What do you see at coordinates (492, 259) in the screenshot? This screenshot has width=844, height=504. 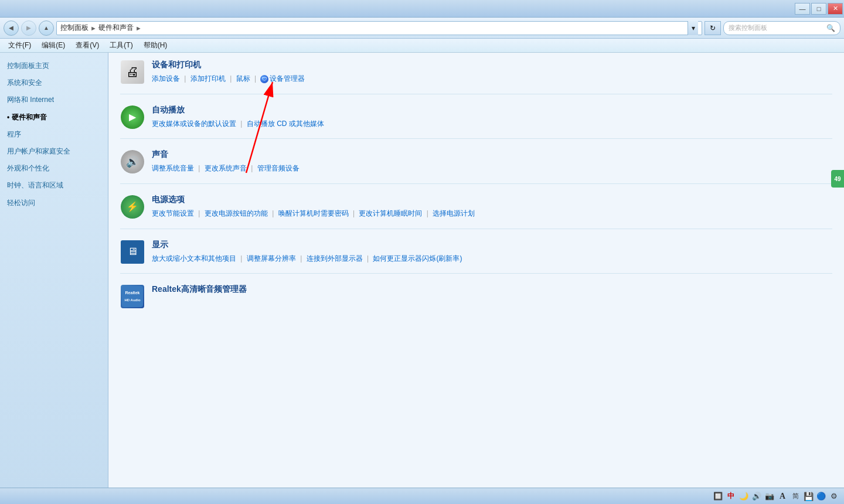 I see `display-links: 放大或缩小文本和其他项目 | 调整屏幕分辨率 | 连接到外部显示器 | 如何更正…` at bounding box center [492, 259].